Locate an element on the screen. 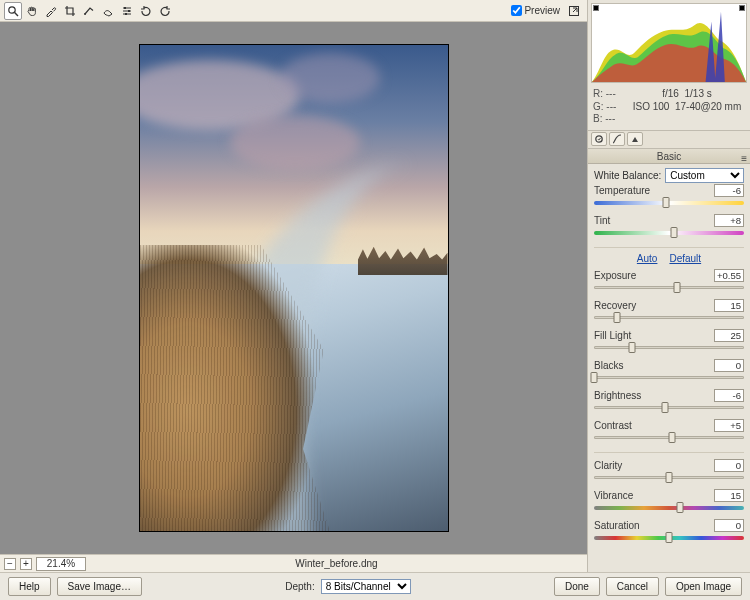  main-toolbar: Preview is located at coordinates (294, 11).